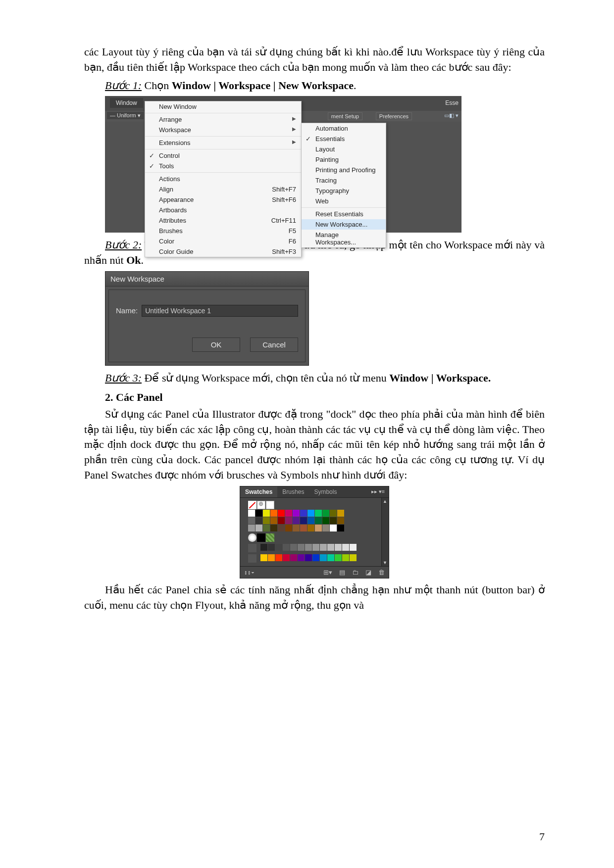 This screenshot has width=614, height=868. I want to click on menu-control: ✓Control, so click(223, 155).